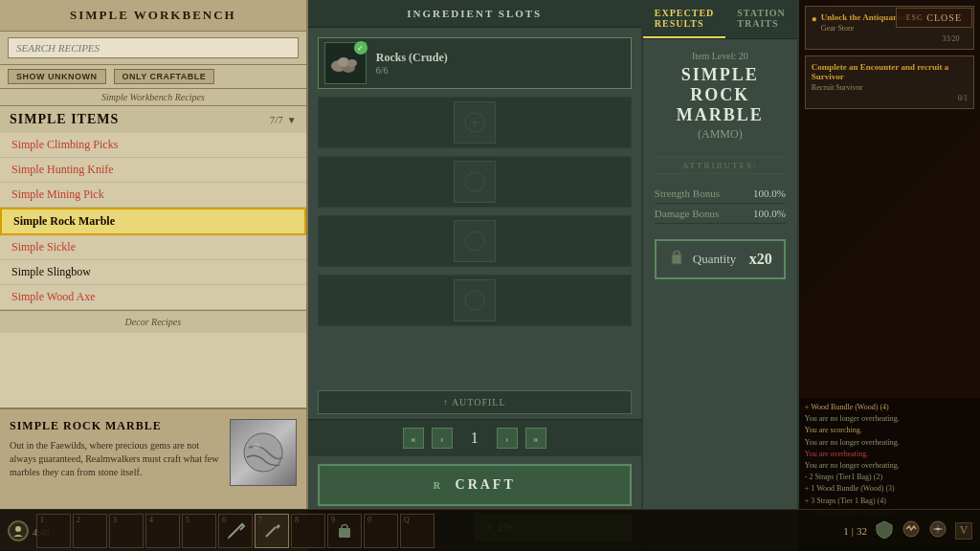  I want to click on health-svg, so click(911, 529).